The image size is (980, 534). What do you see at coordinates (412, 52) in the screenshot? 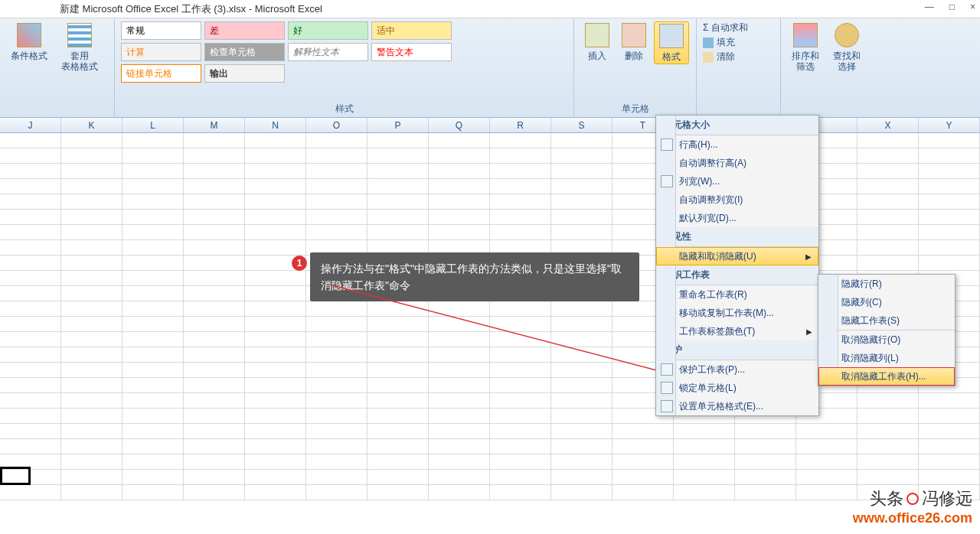
I see `style-warn: 警告文本` at bounding box center [412, 52].